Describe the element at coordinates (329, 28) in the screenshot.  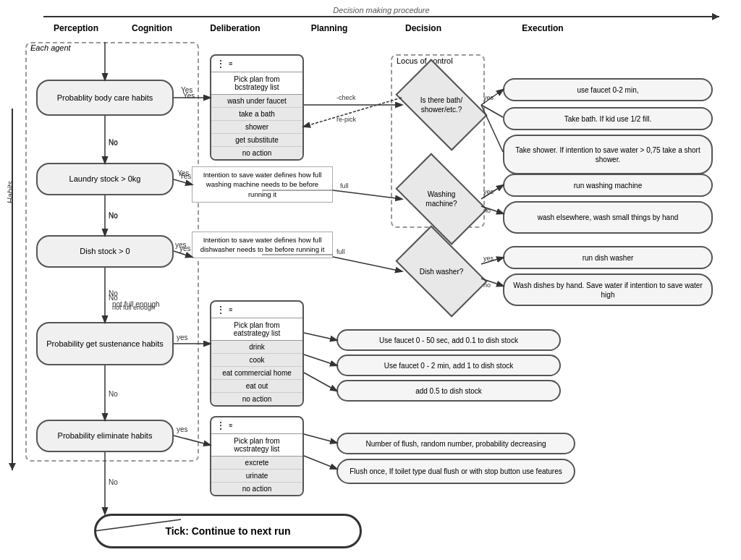
I see `col-planning: Planning` at that location.